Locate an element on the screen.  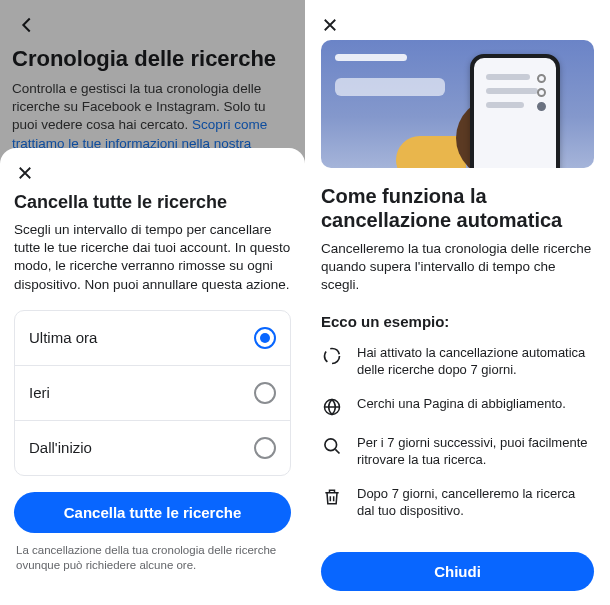
illustration is located at coordinates (458, 104).